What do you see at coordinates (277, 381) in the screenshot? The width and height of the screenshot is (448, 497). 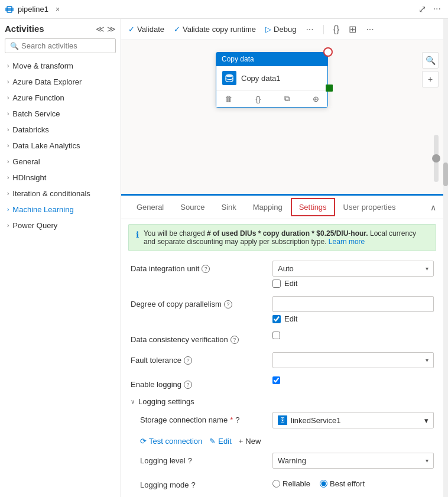 I see `enable-logging-checkbox` at bounding box center [277, 381].